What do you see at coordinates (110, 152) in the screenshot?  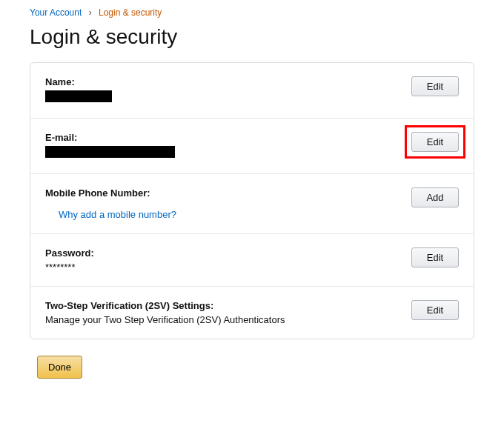 I see `email-value-redacted` at bounding box center [110, 152].